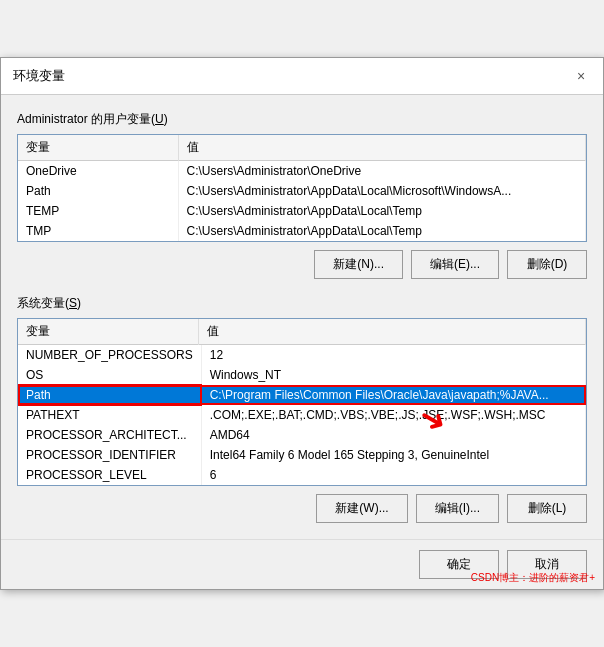 This screenshot has width=604, height=647. I want to click on sys-row-val: 12, so click(393, 355).